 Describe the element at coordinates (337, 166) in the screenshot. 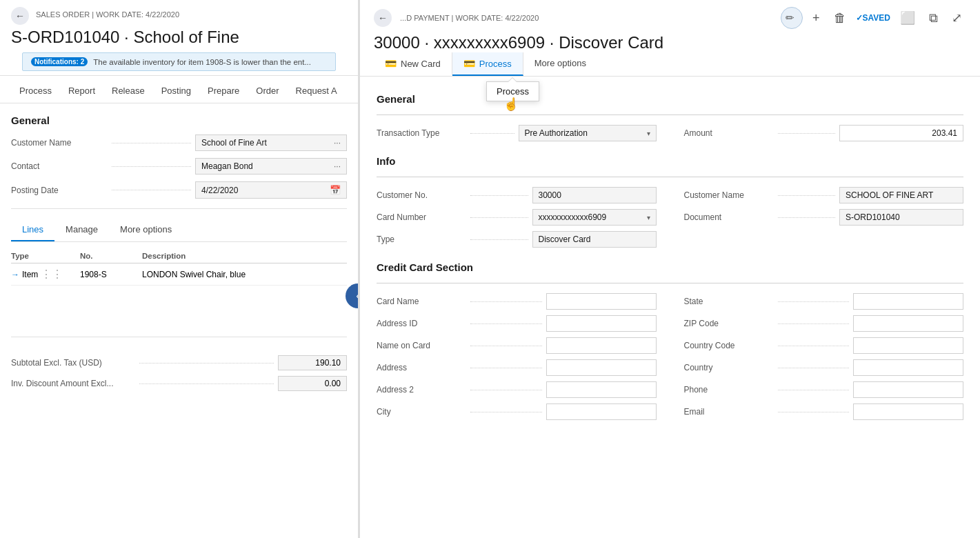

I see `contact-ellipsis: ···` at that location.